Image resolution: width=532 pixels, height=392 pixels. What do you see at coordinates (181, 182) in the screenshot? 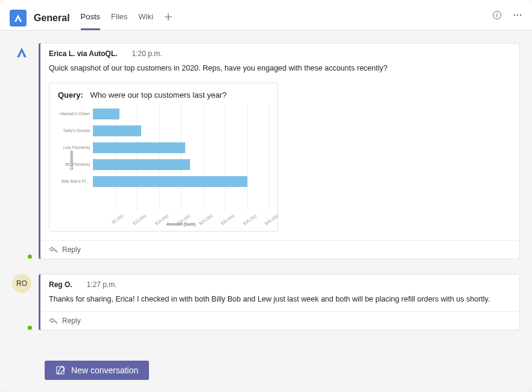
I see `chart-bar-row: Billy Bob's Pl…` at bounding box center [181, 182].